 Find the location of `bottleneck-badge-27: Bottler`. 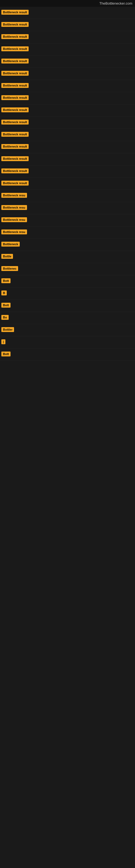

bottleneck-badge-27: Bottler is located at coordinates (8, 330).